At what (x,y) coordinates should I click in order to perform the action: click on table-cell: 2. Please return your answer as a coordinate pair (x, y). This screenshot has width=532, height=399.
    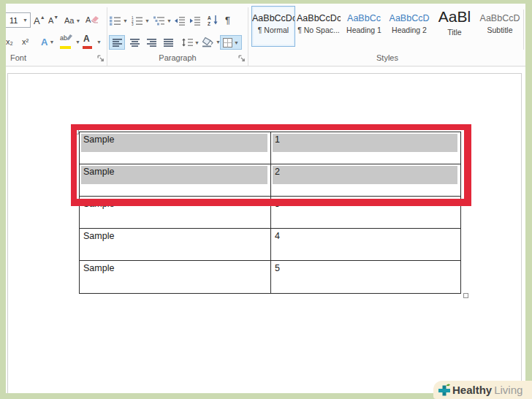
    Looking at the image, I should click on (365, 180).